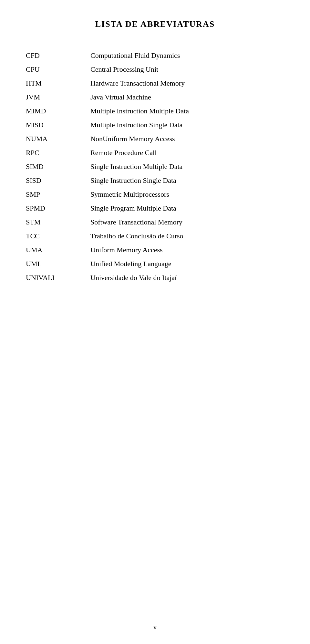 This screenshot has height=644, width=310. Describe the element at coordinates (187, 97) in the screenshot. I see `abbreviation-definition: Java Virtual Machine` at that location.